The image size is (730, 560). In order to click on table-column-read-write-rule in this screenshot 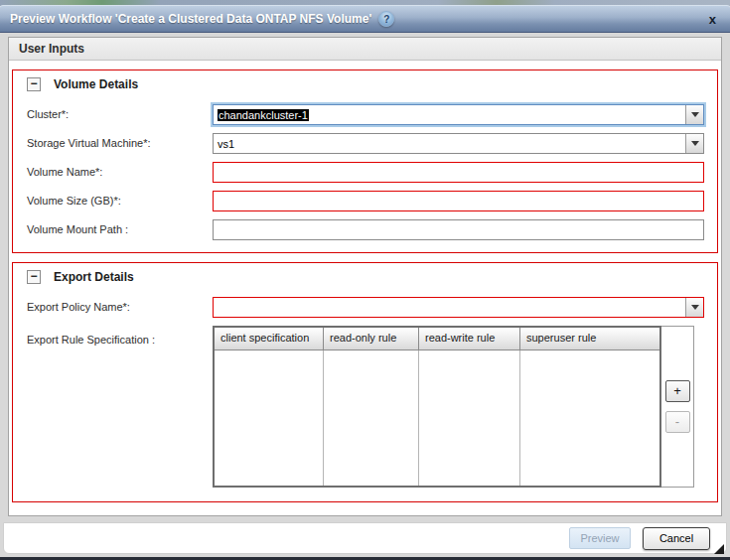, I will do `click(470, 418)`.